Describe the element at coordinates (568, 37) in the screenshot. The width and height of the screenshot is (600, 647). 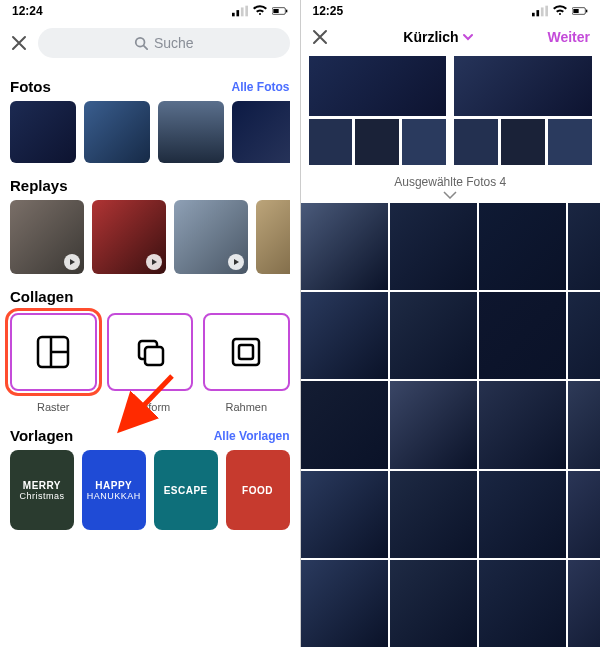
I see `next-button: Weiter` at that location.